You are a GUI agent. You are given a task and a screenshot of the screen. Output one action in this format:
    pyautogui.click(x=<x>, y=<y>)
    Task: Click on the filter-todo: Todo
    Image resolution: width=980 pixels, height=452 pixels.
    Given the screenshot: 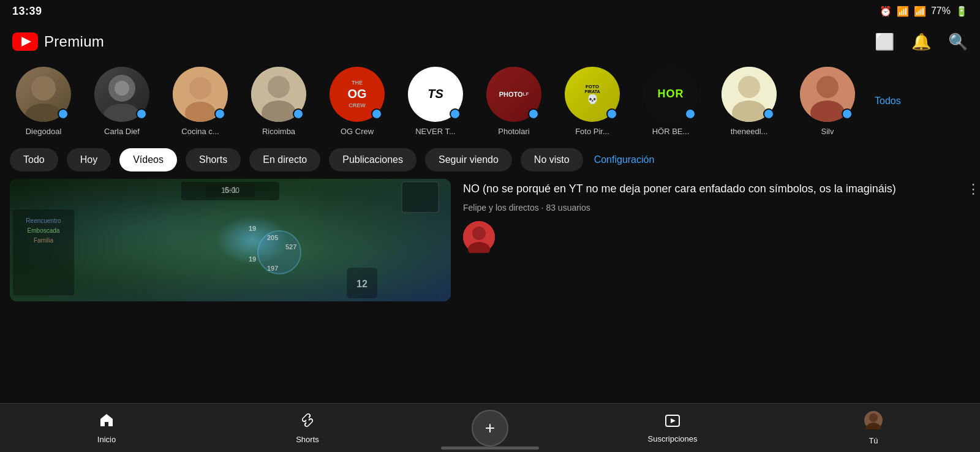 What is the action you would take?
    pyautogui.click(x=34, y=160)
    